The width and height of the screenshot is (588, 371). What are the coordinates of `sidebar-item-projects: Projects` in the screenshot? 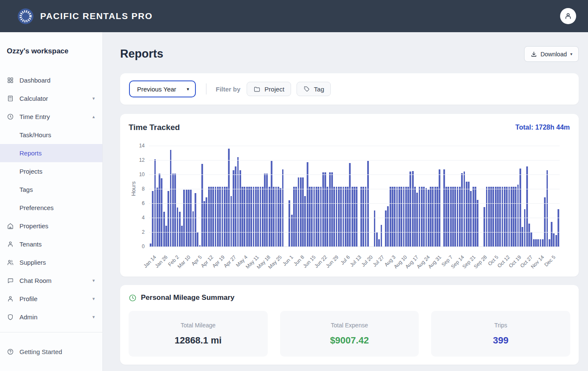 It's located at (51, 171).